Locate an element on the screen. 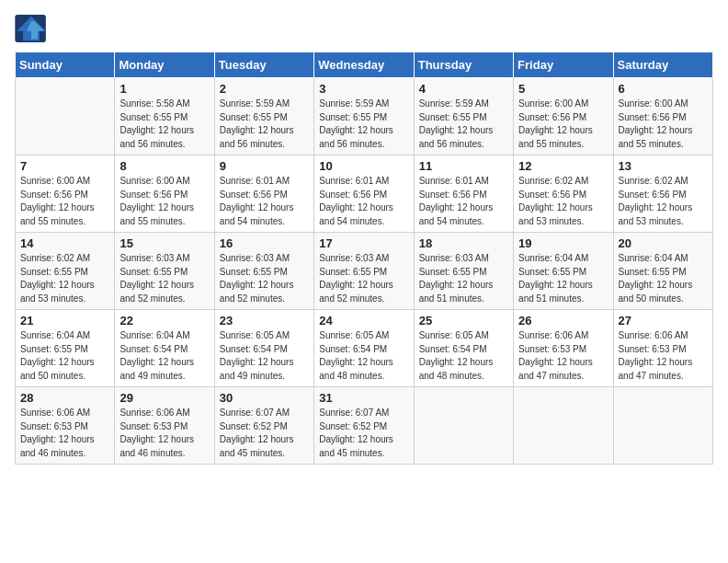 Image resolution: width=728 pixels, height=563 pixels. header-day: Thursday is located at coordinates (463, 65).